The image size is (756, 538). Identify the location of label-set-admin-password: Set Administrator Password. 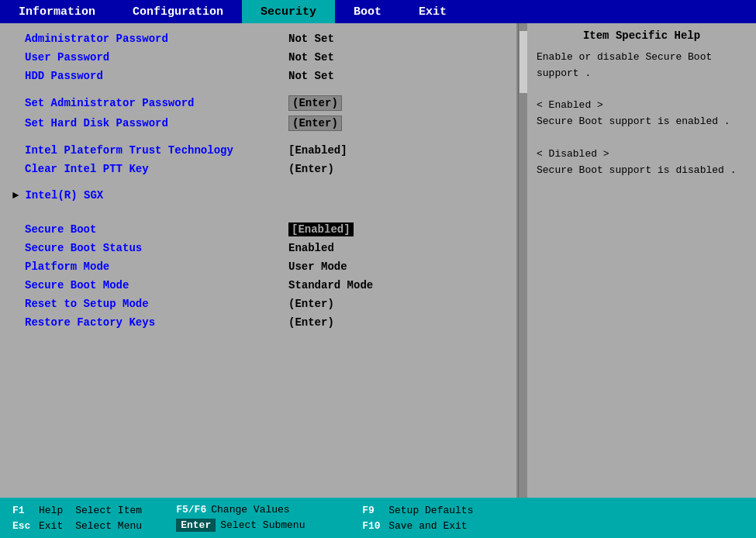
(157, 103).